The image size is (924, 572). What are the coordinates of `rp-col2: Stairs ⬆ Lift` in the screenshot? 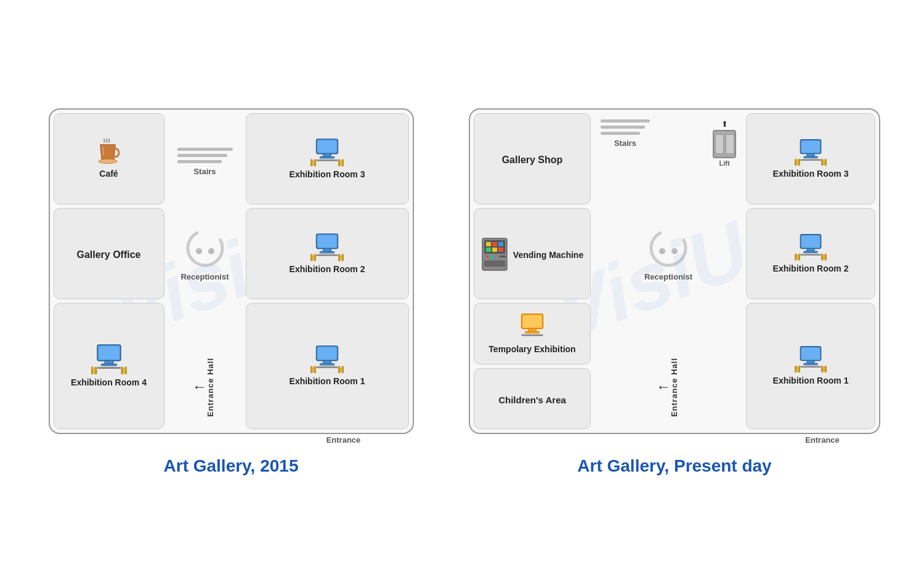 It's located at (668, 271).